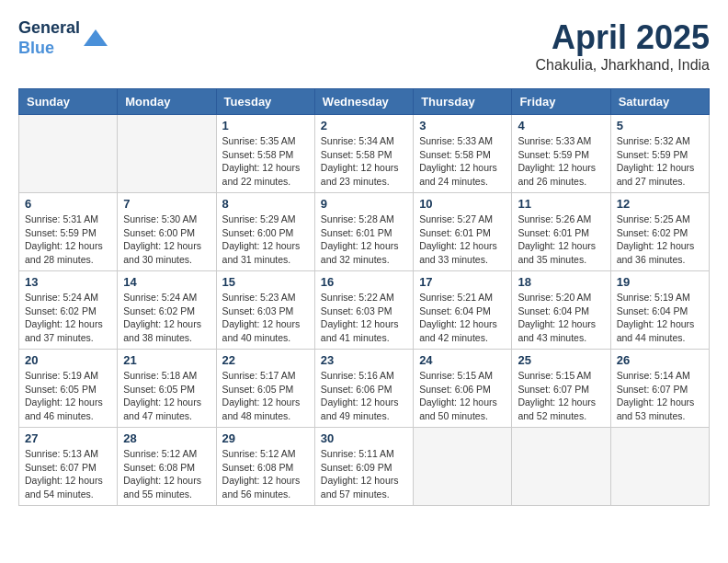 Image resolution: width=728 pixels, height=563 pixels. What do you see at coordinates (96, 39) in the screenshot?
I see `logo-icon` at bounding box center [96, 39].